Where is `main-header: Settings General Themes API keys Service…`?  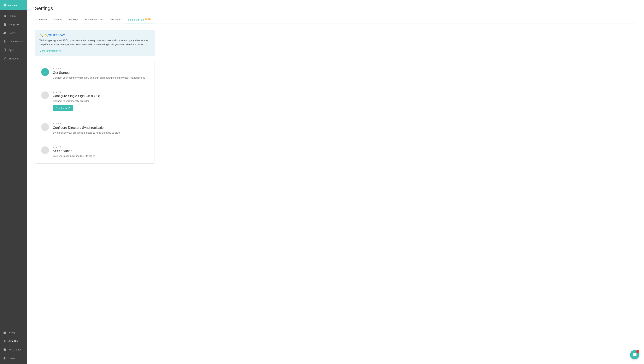 main-header: Settings General Themes API keys Service… is located at coordinates (336, 12).